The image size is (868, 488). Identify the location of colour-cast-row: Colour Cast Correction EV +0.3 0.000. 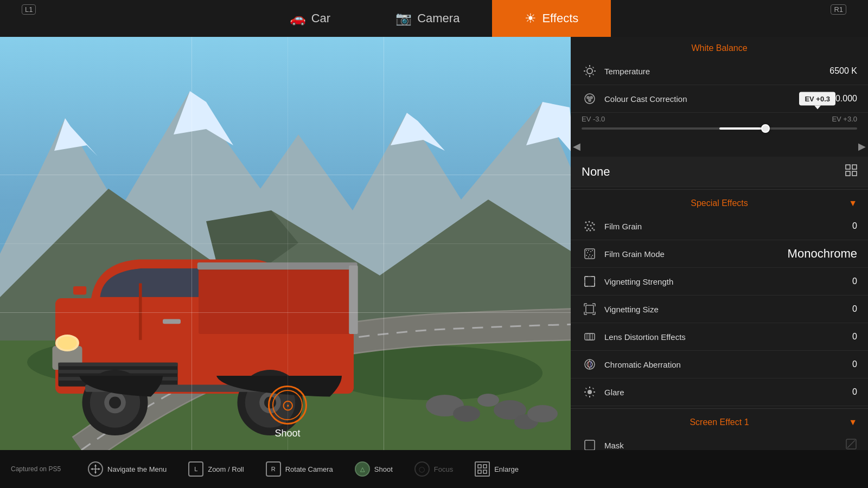
(719, 99).